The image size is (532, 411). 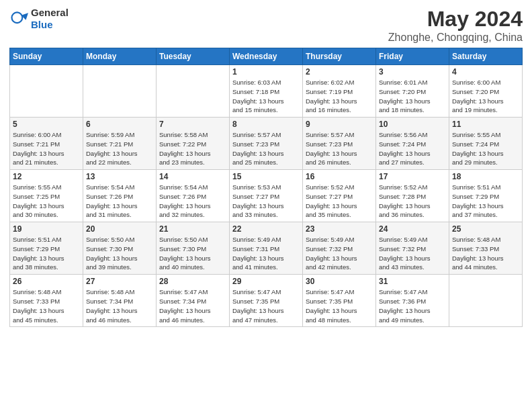 What do you see at coordinates (266, 248) in the screenshot?
I see `week-row-3: 19Sunrise: 5:51 AM Sunset: 7:29 PM Dayli…` at bounding box center [266, 248].